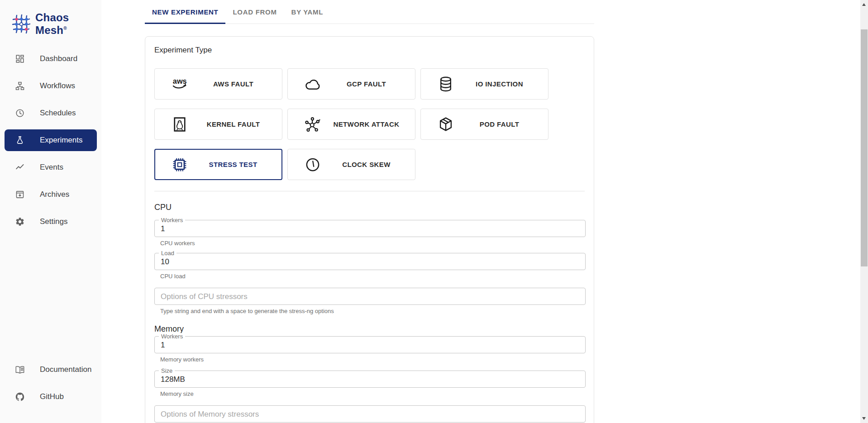 This screenshot has height=423, width=868. Describe the element at coordinates (20, 195) in the screenshot. I see `archive-icon` at that location.